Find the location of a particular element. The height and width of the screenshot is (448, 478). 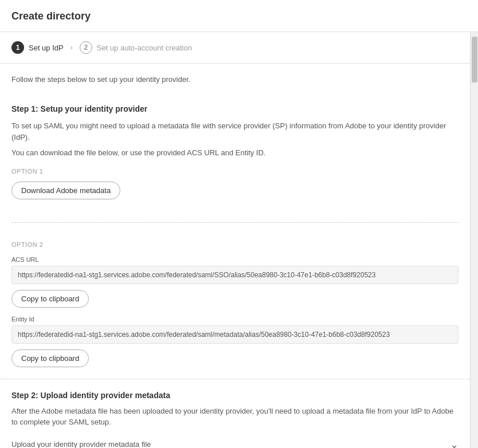

entity-id-label: Entity Id is located at coordinates (235, 319).